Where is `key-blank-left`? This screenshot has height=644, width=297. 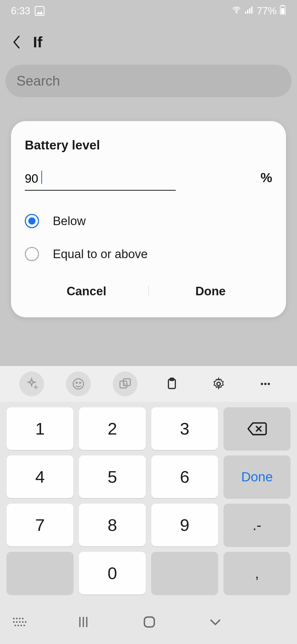 key-blank-left is located at coordinates (40, 573).